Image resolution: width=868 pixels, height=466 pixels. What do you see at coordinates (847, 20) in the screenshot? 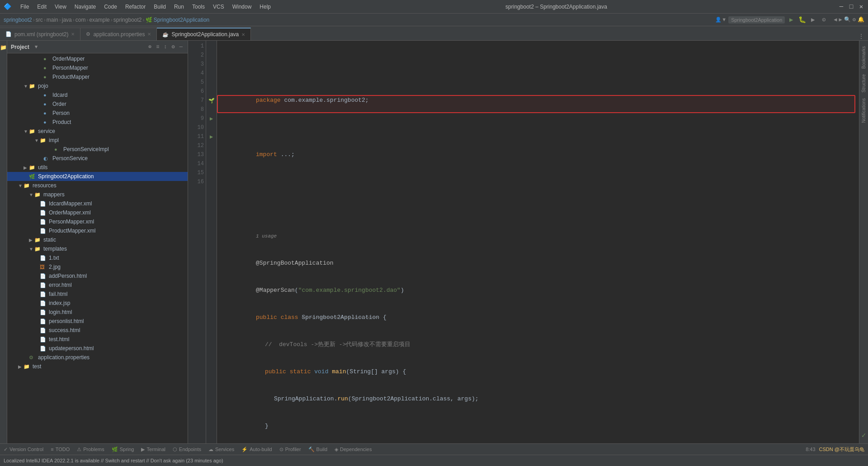
I see `search-everywhere: 🔍` at bounding box center [847, 20].